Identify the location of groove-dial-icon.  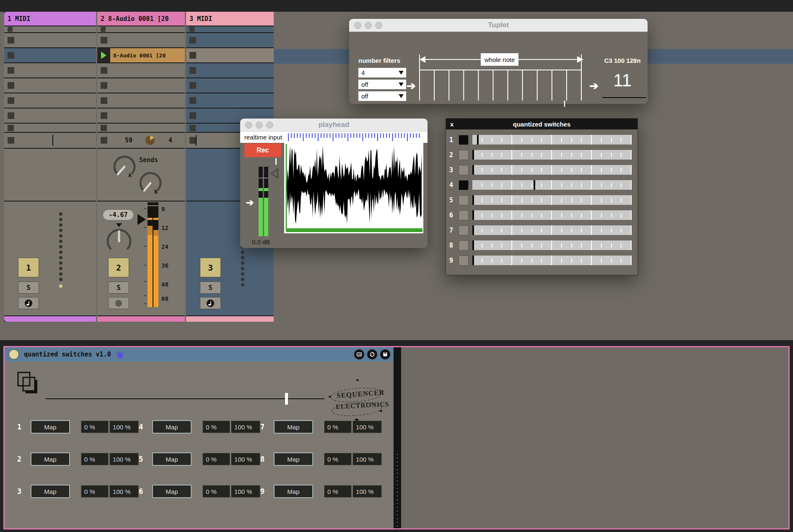
(150, 140).